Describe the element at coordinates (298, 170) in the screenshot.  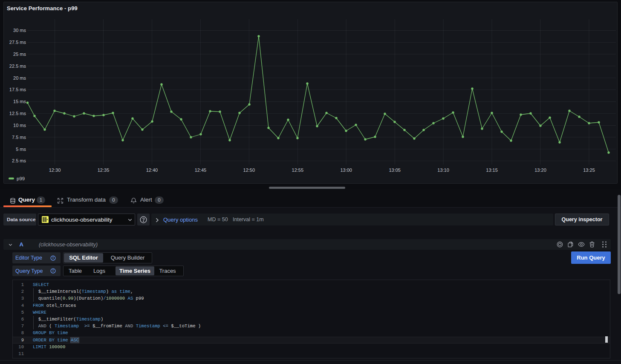
I see `svg-text: 12:55` at that location.